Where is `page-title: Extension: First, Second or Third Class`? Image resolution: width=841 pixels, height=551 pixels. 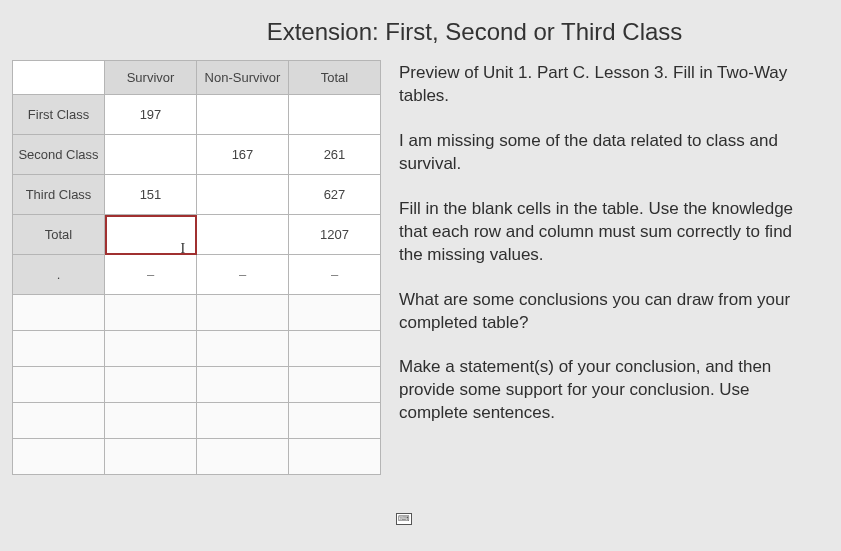
page-title: Extension: First, Second or Third Class is located at coordinates (414, 32).